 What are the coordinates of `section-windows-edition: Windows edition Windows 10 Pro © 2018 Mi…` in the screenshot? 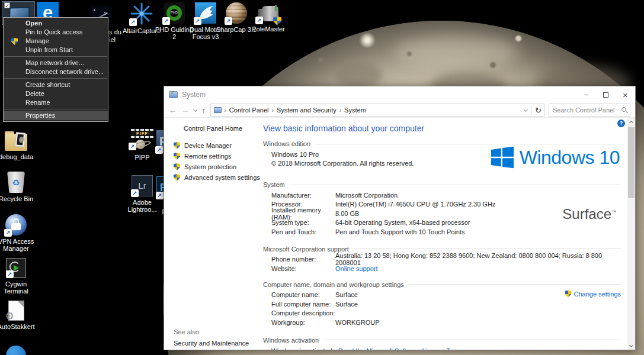 It's located at (442, 154).